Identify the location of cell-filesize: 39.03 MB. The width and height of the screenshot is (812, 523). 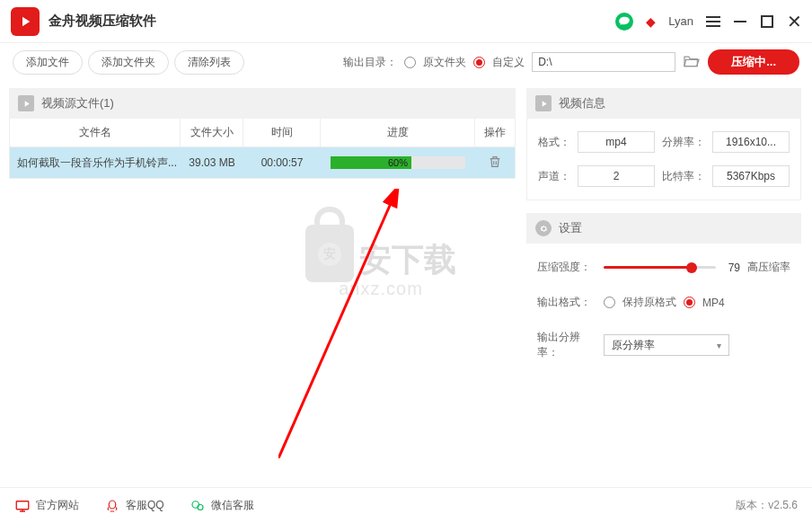
(212, 163).